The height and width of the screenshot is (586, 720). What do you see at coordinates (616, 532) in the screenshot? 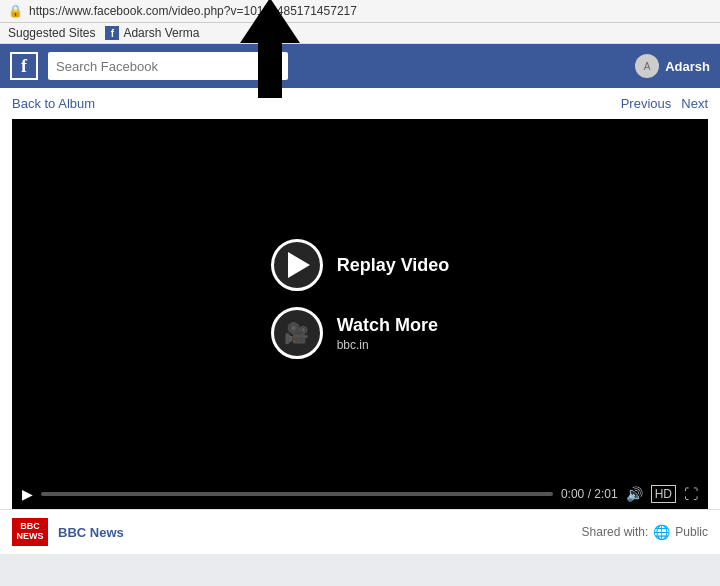
I see `shared-label: Shared with:` at bounding box center [616, 532].